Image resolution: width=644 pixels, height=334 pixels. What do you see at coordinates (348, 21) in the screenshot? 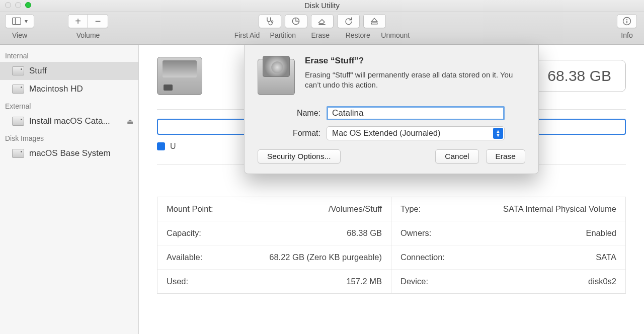
I see `restore-arrow-icon` at bounding box center [348, 21].